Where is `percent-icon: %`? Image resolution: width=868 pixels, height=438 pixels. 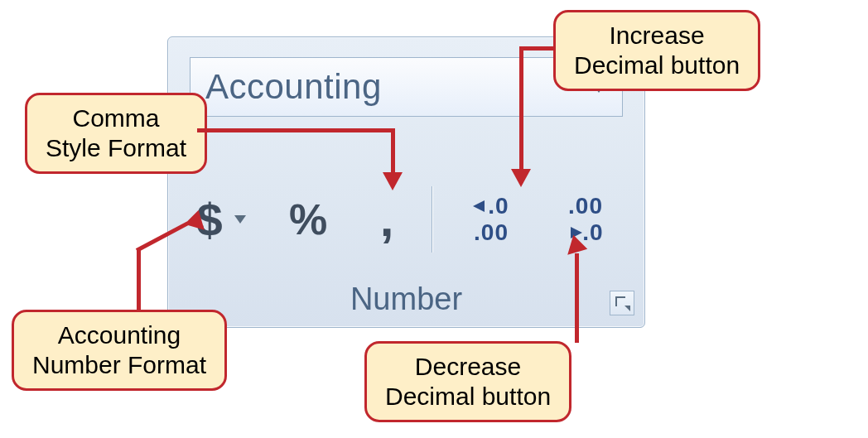 percent-icon: % is located at coordinates (308, 219).